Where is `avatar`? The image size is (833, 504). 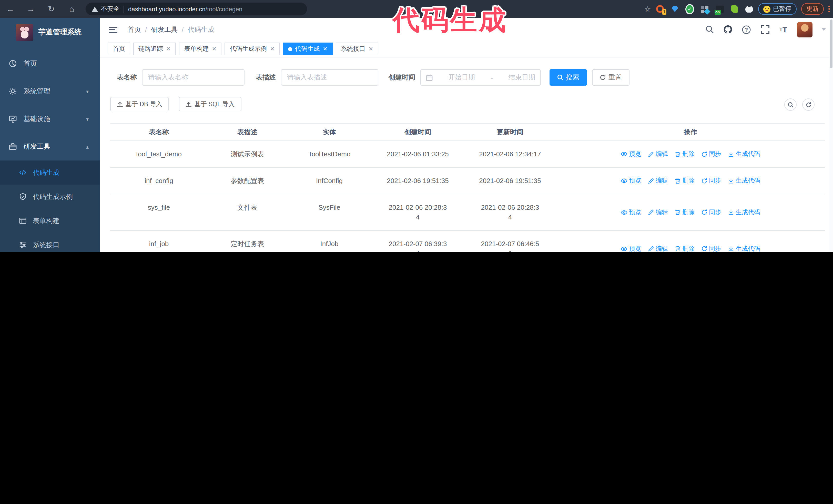
avatar is located at coordinates (805, 29).